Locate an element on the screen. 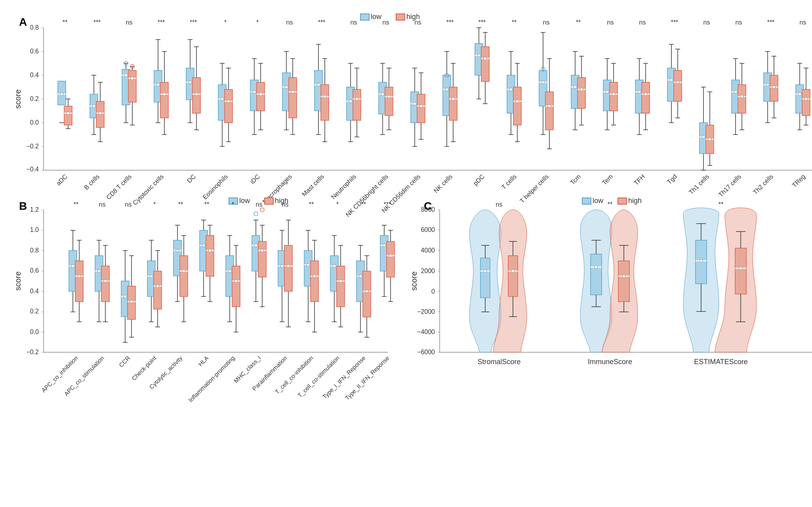 This screenshot has height=507, width=812. violin-estimate-high is located at coordinates (736, 280).